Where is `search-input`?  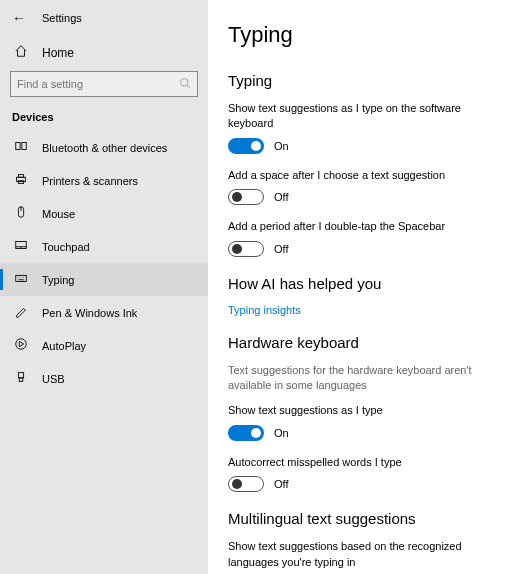 search-input is located at coordinates (98, 84).